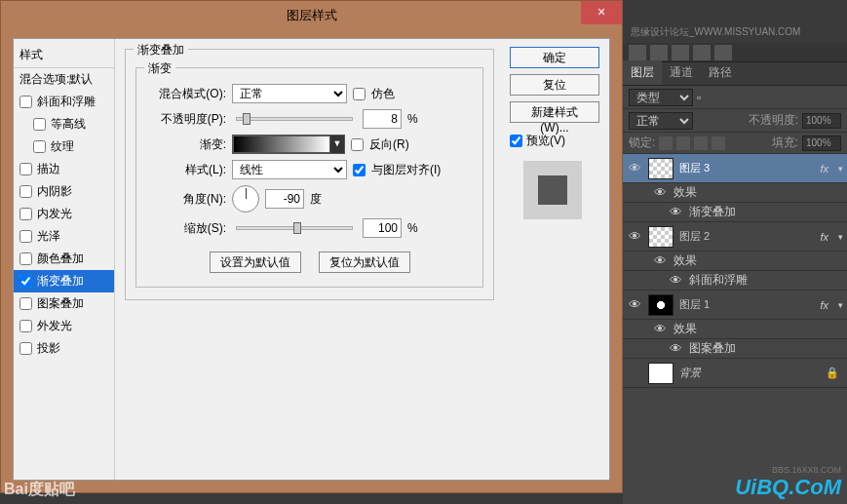 Image resolution: width=847 pixels, height=504 pixels. Describe the element at coordinates (555, 112) in the screenshot. I see `new-style-button: 新建样式(W)...` at that location.